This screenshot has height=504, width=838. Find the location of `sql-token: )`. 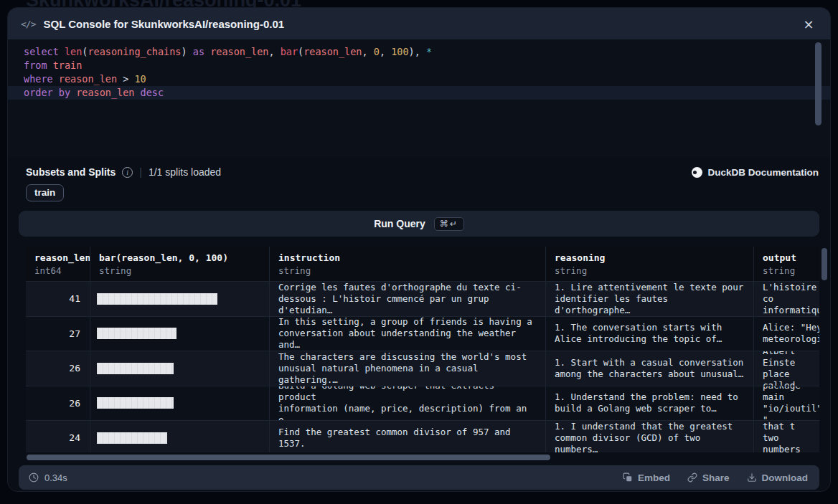

sql-token: ) is located at coordinates (184, 52).